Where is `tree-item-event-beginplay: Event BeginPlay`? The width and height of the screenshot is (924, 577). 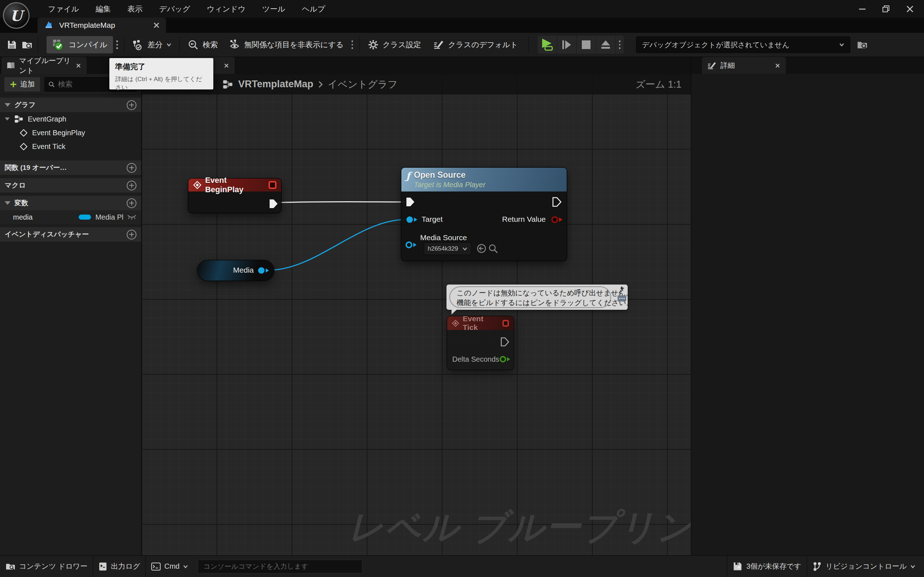 tree-item-event-beginplay: Event BeginPlay is located at coordinates (71, 133).